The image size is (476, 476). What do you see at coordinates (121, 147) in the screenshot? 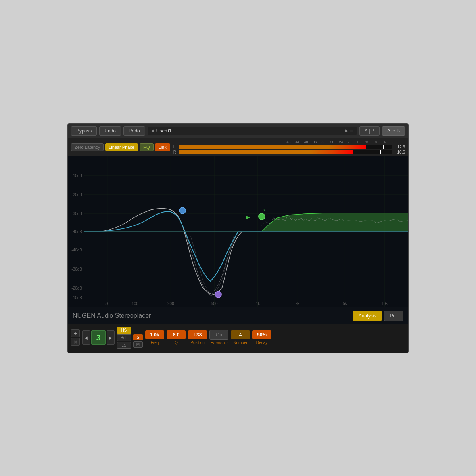
I see `mode-buttons: Zero Latency Linear Phase HQ Link` at bounding box center [121, 147].